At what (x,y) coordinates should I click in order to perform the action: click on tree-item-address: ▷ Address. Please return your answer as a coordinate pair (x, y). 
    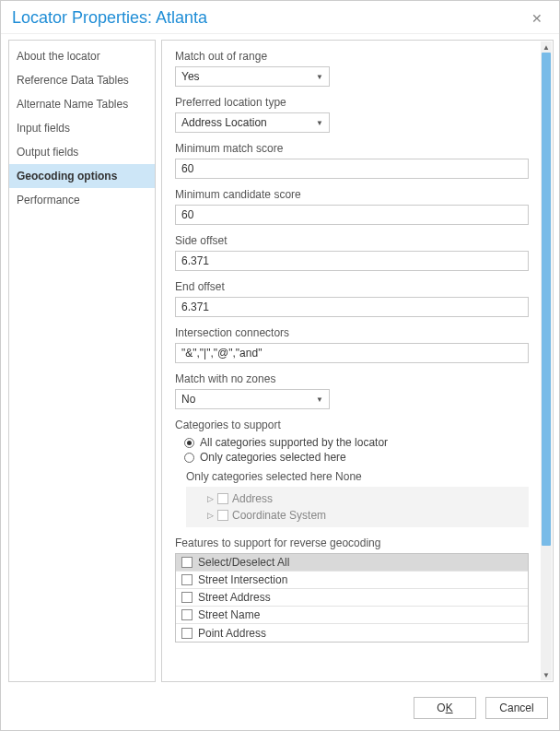
    Looking at the image, I should click on (357, 499).